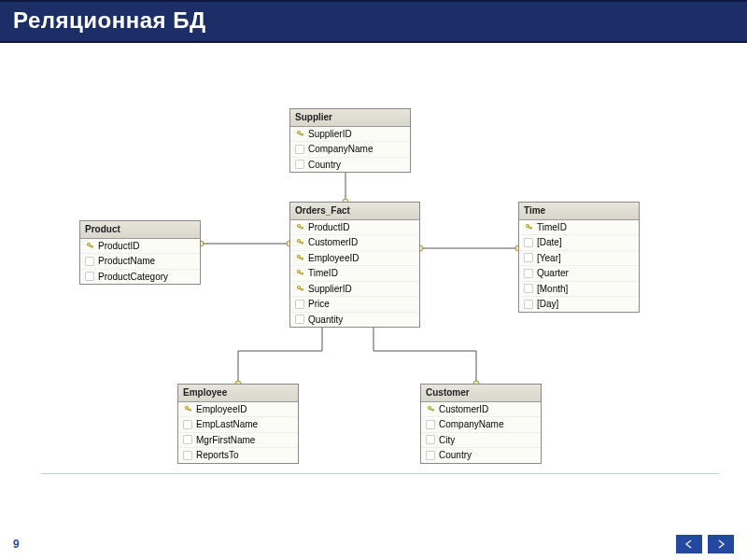 The width and height of the screenshot is (747, 560). What do you see at coordinates (579, 304) in the screenshot?
I see `table-row: [Day]` at bounding box center [579, 304].